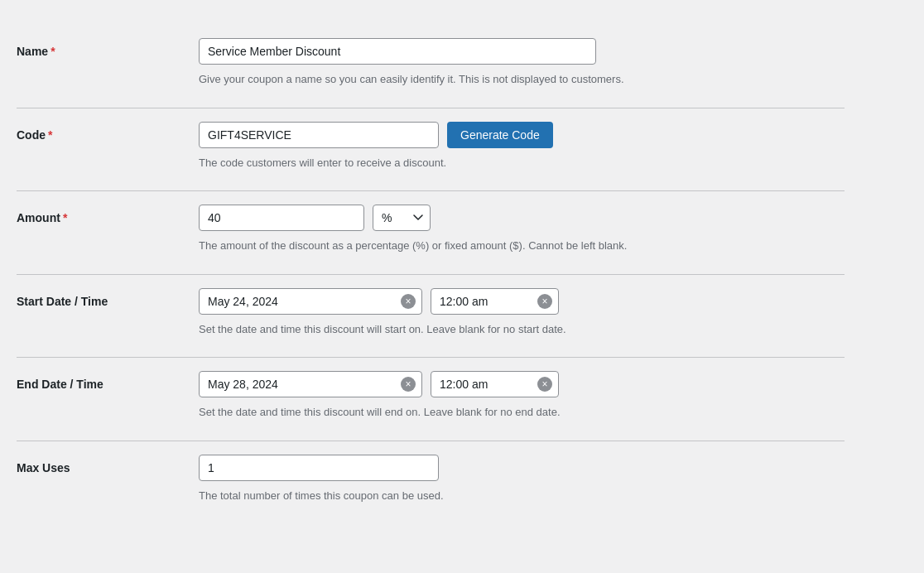 This screenshot has height=573, width=924. What do you see at coordinates (431, 479) in the screenshot?
I see `max-uses-row: Max Uses The total number of times this …` at bounding box center [431, 479].